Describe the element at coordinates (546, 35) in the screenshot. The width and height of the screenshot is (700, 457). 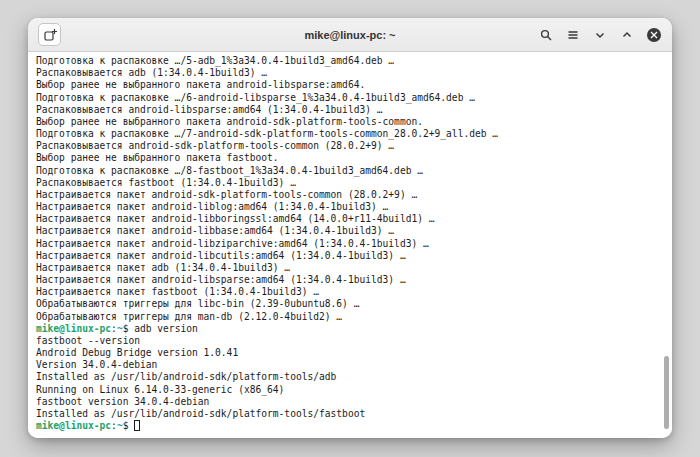
I see `search-button` at that location.